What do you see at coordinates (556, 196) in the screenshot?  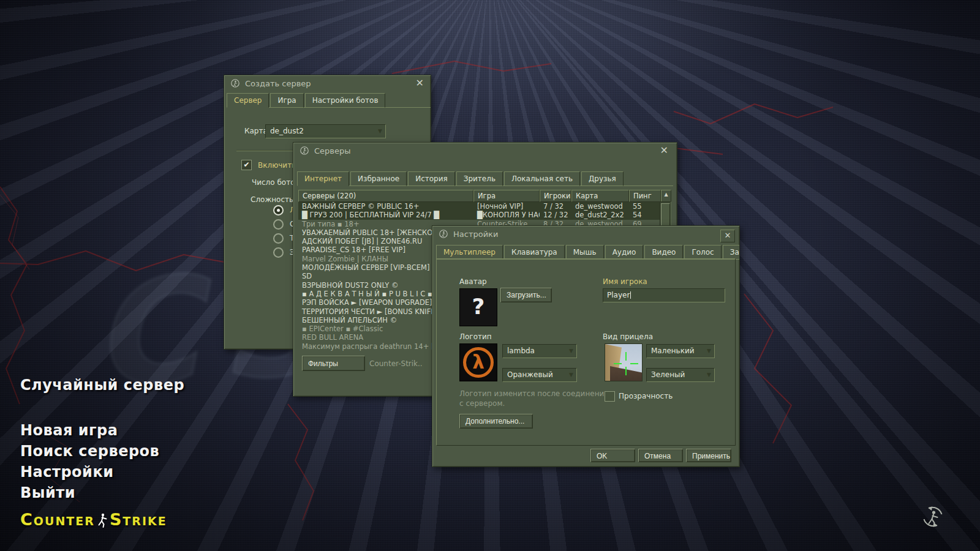 I see `column-header-players: Игроки` at bounding box center [556, 196].